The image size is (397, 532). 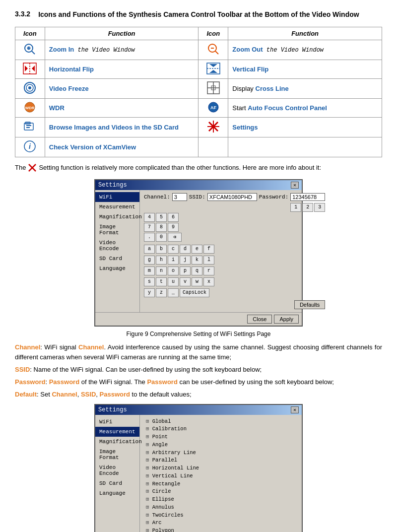 I want to click on kbd-i: i, so click(x=173, y=260).